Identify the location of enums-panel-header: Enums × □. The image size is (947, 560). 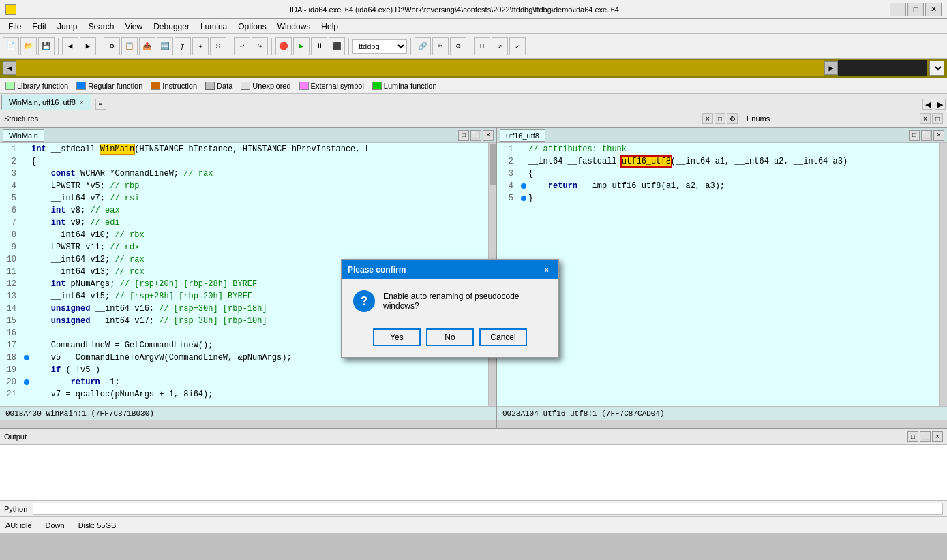
(845, 119).